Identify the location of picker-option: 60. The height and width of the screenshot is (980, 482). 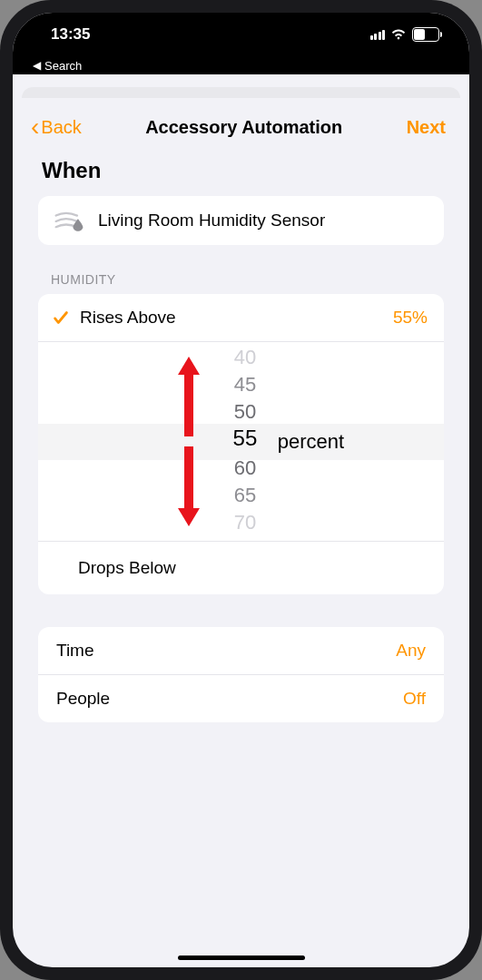
(245, 468).